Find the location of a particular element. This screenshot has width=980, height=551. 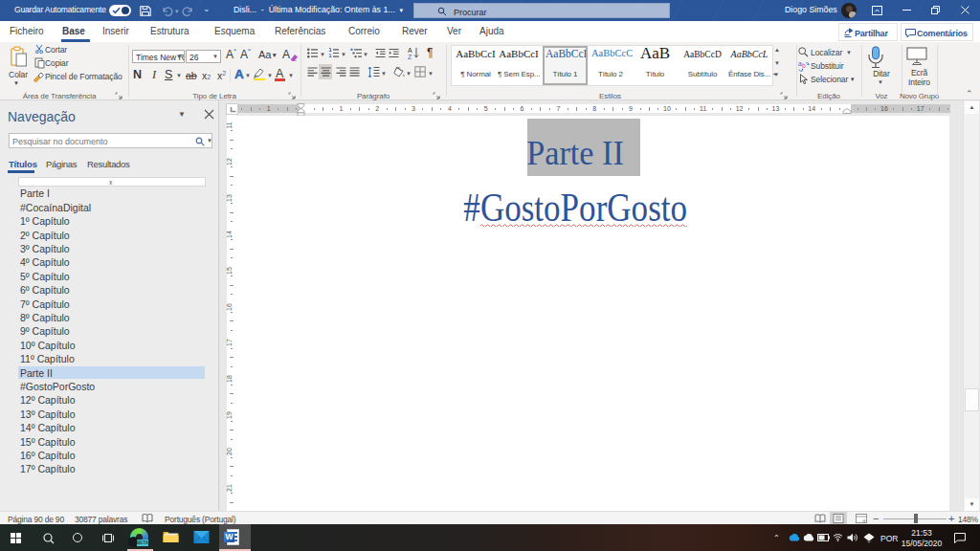

svg-text: b is located at coordinates (804, 65).